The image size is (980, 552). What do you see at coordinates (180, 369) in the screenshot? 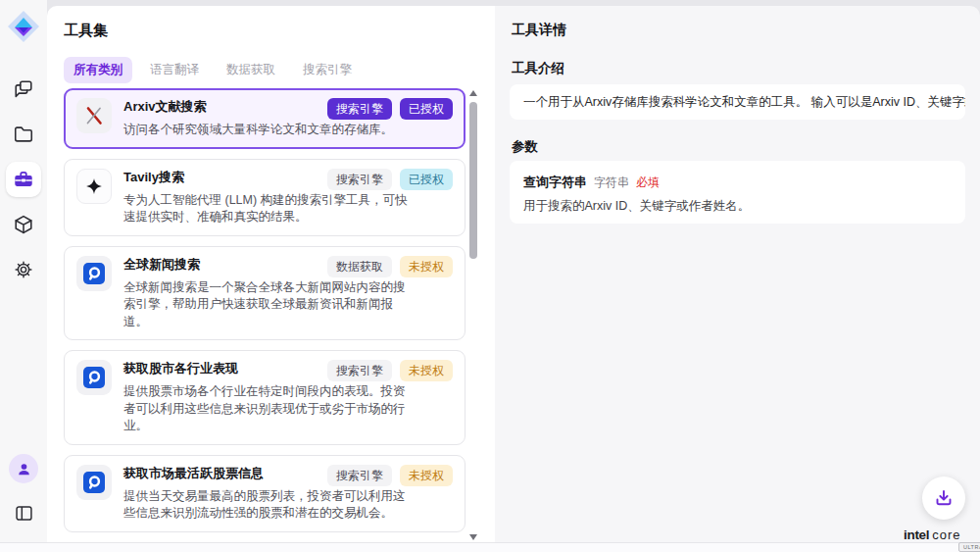
I see `tool-name: 获取股市各行业表现` at bounding box center [180, 369].